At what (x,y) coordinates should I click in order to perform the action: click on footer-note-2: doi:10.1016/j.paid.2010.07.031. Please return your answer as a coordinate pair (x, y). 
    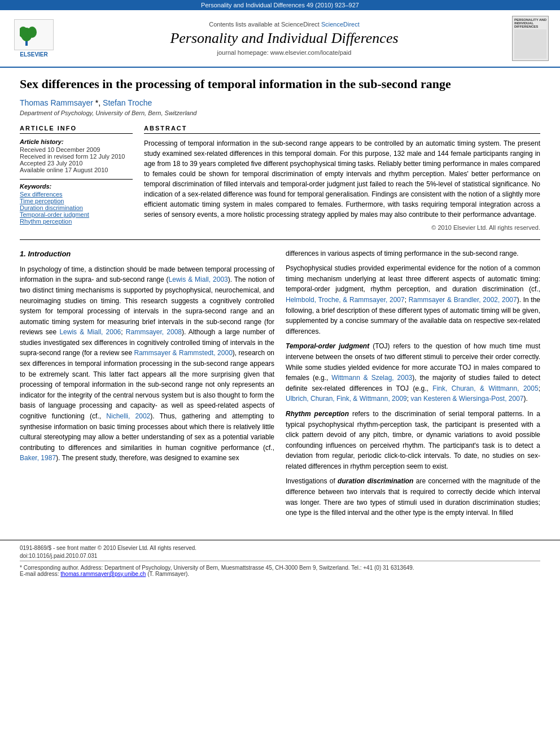
    Looking at the image, I should click on (280, 556).